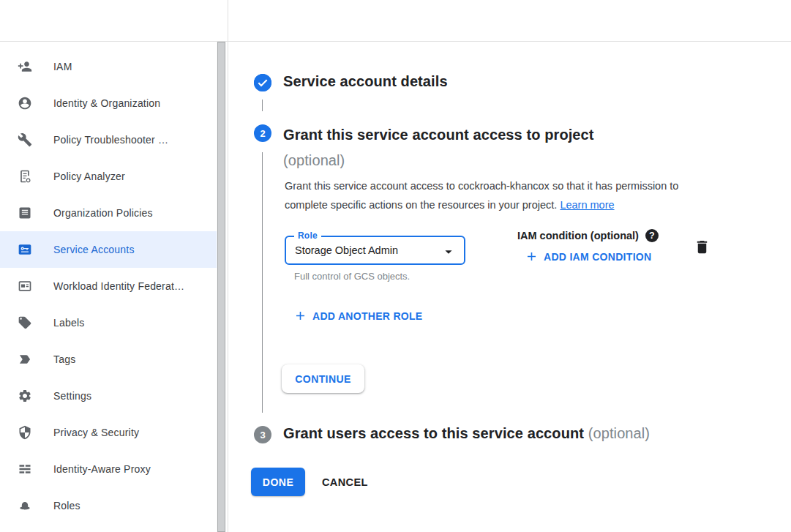 This screenshot has height=532, width=791. Describe the element at coordinates (72, 396) in the screenshot. I see `sidebar-item-label: Settings` at that location.